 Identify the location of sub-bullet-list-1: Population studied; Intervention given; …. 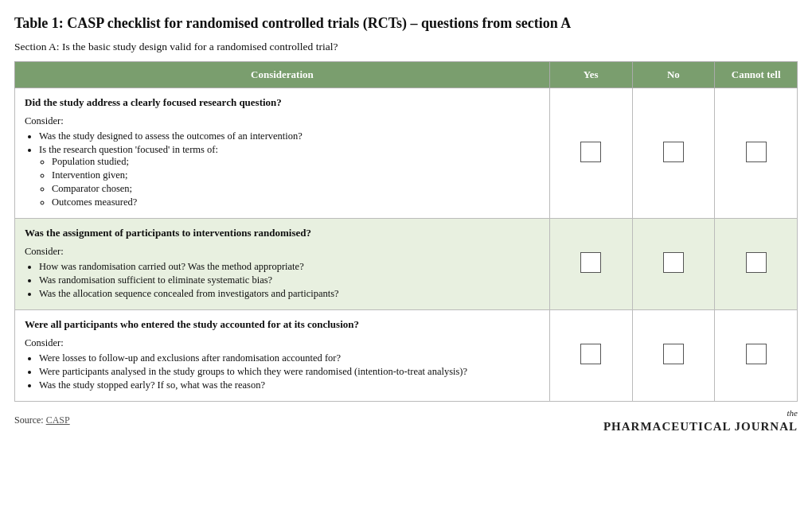
(296, 182).